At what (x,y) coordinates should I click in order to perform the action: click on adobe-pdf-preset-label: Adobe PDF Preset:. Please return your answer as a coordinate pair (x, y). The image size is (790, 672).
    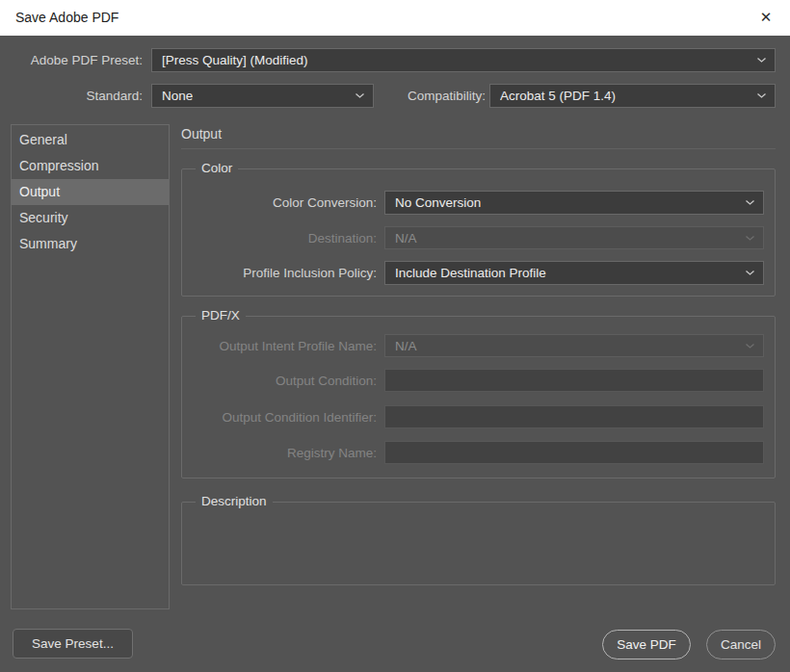
    Looking at the image, I should click on (71, 60).